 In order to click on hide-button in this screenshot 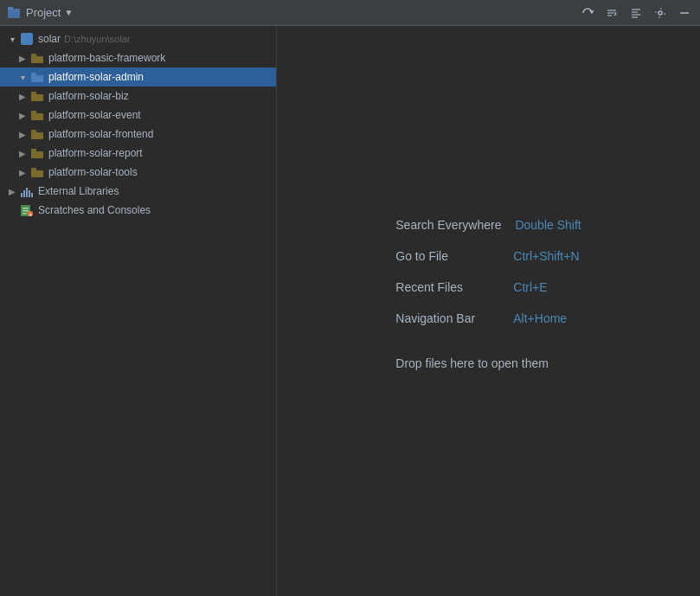, I will do `click(684, 13)`.